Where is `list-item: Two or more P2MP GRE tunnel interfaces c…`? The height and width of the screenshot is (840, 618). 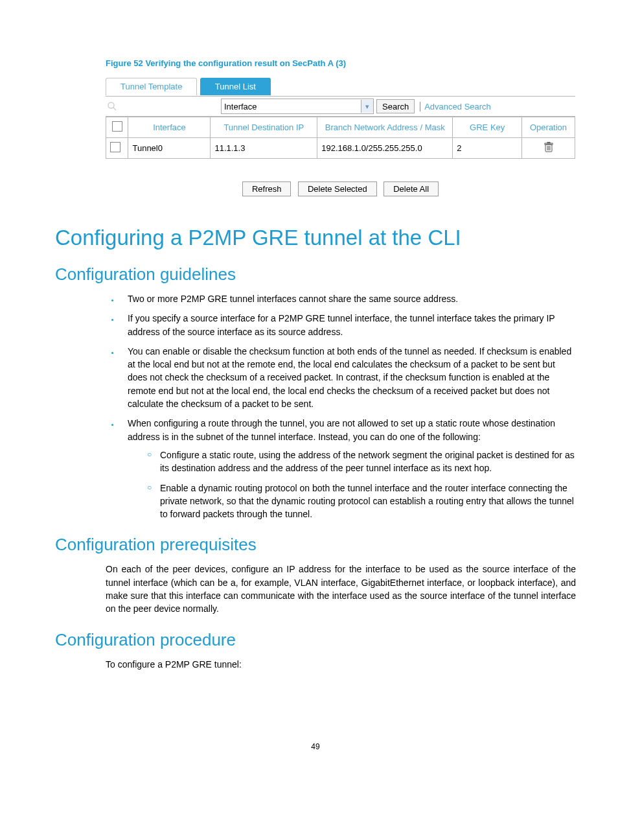 list-item: Two or more P2MP GRE tunnel interfaces c… is located at coordinates (348, 299).